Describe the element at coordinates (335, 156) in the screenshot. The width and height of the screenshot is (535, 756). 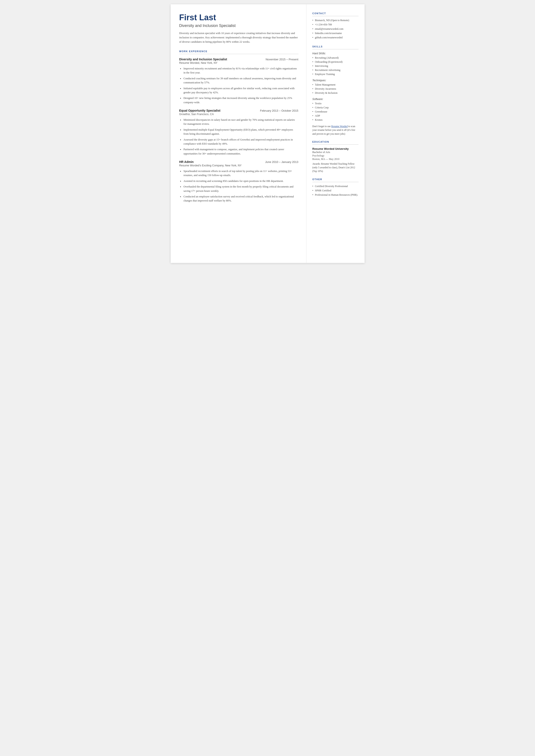
I see `edu-field: Psychology` at that location.